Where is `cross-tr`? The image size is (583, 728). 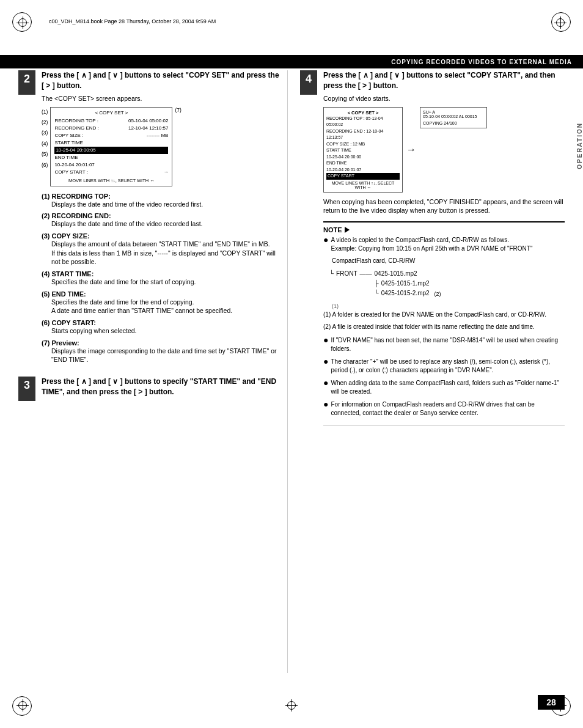
cross-tr is located at coordinates (560, 23).